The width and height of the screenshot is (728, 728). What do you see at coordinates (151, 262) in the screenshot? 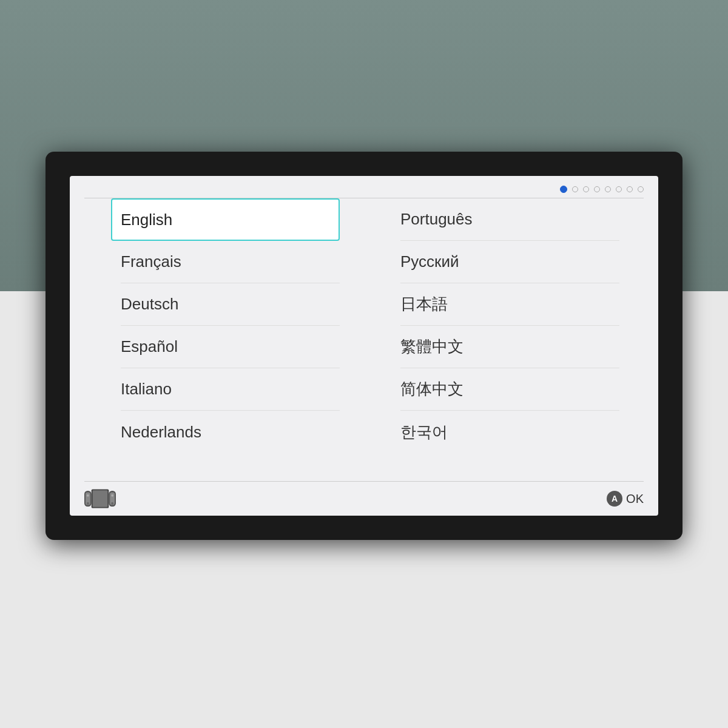
I see `language-label-francais: Français` at bounding box center [151, 262].